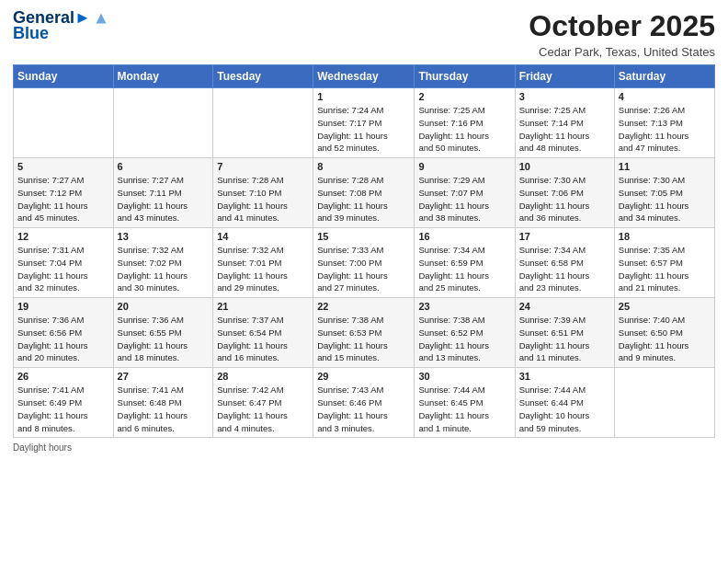  What do you see at coordinates (665, 97) in the screenshot?
I see `day-number: 4` at bounding box center [665, 97].